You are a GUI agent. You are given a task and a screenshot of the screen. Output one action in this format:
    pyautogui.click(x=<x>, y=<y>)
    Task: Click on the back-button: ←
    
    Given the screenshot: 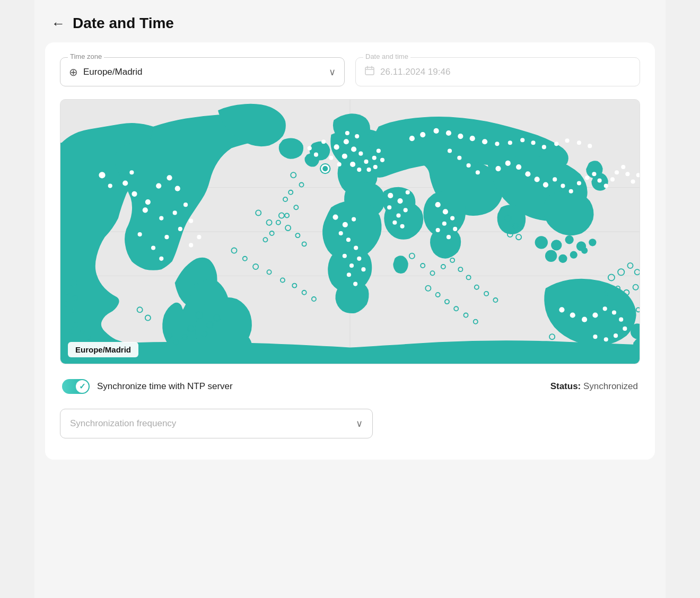 What is the action you would take?
    pyautogui.click(x=58, y=23)
    